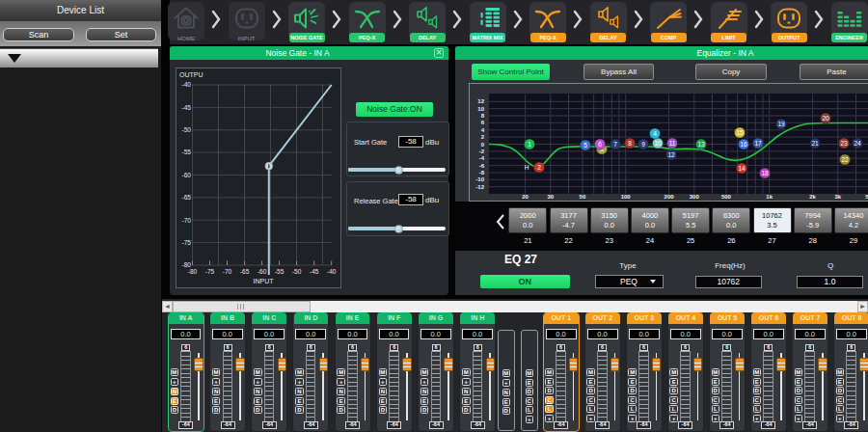 The height and width of the screenshot is (432, 868). I want to click on svg-text: 5, so click(585, 145).